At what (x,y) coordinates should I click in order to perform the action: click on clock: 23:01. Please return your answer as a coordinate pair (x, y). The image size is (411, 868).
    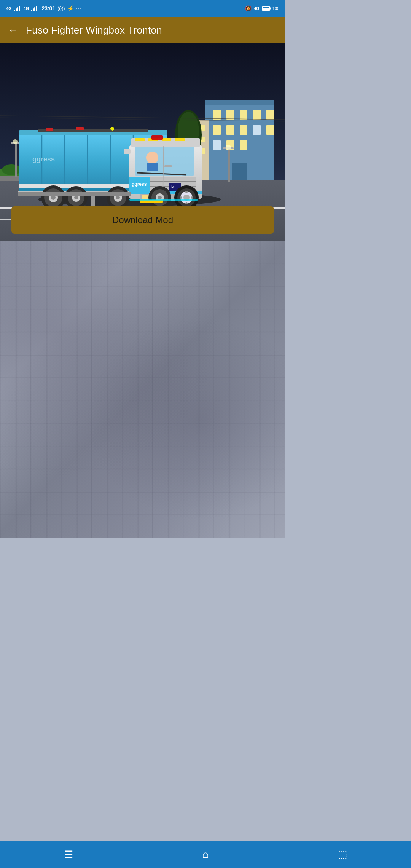
    Looking at the image, I should click on (48, 8).